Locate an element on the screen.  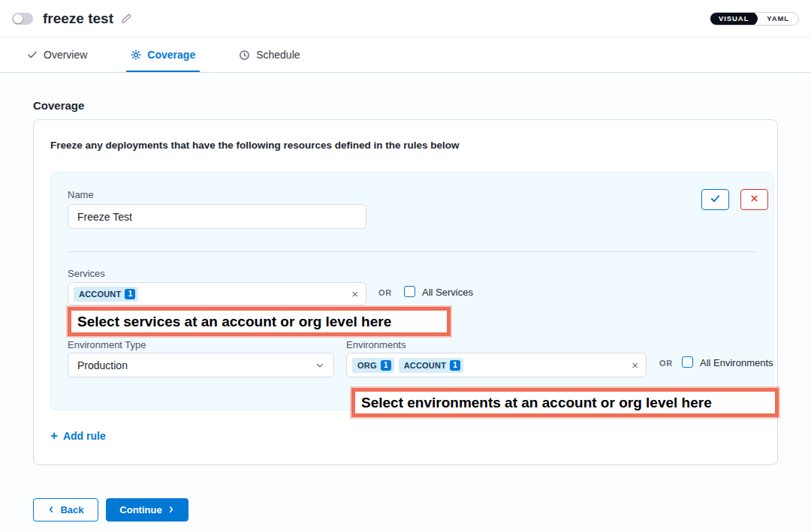
edit-title-icon is located at coordinates (126, 18).